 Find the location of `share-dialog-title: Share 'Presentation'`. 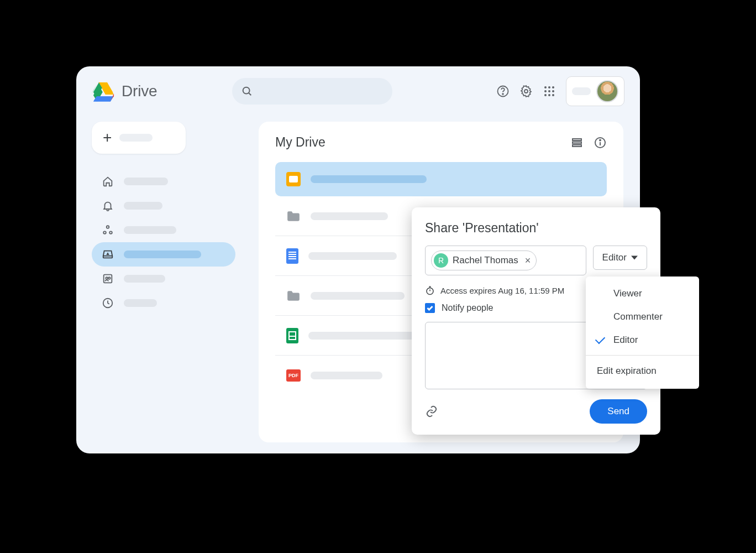

share-dialog-title: Share 'Presentation' is located at coordinates (536, 228).